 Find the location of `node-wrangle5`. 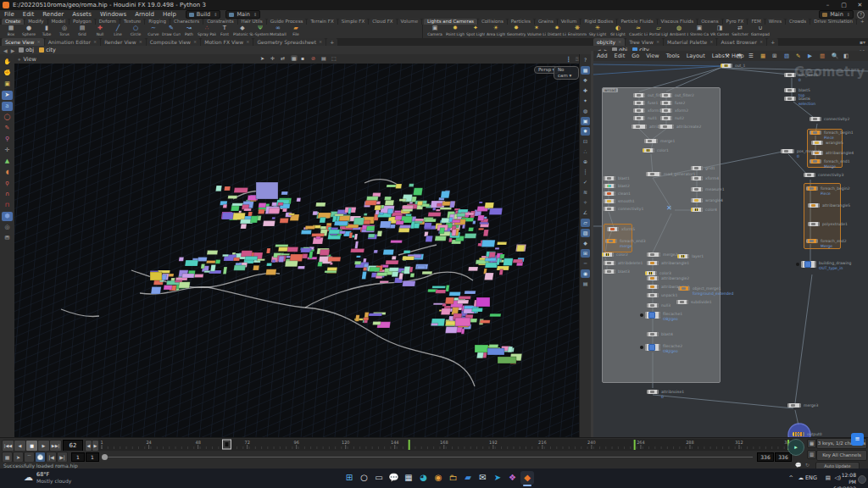

node-wrangle5 is located at coordinates (817, 142).